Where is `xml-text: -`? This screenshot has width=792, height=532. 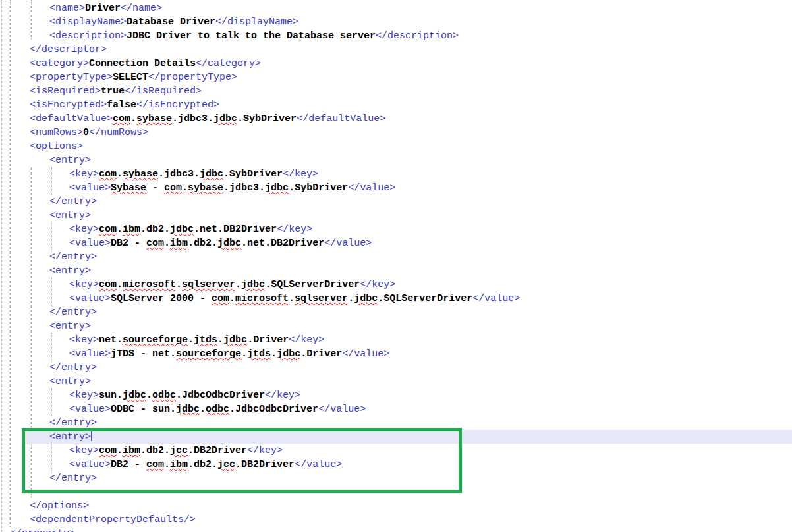
xml-text: - is located at coordinates (156, 188).